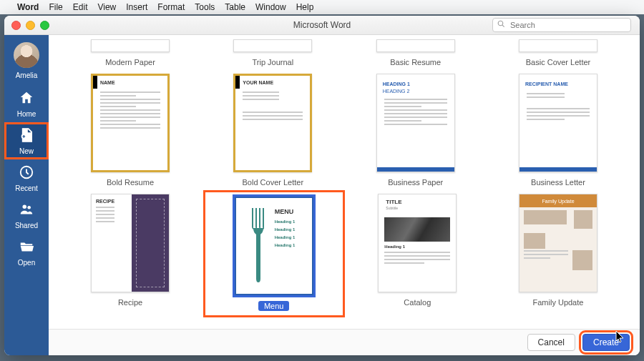 The height and width of the screenshot is (361, 644). I want to click on search-field, so click(562, 25).